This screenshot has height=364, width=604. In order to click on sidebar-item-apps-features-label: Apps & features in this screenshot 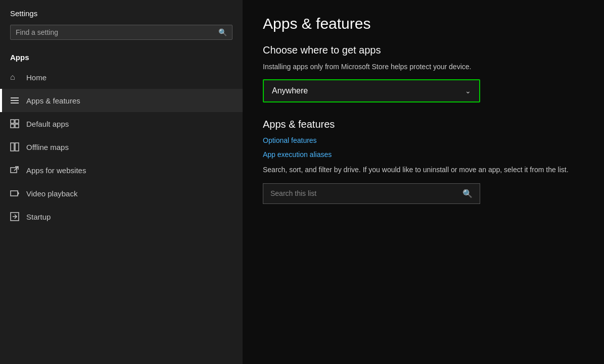, I will do `click(54, 101)`.